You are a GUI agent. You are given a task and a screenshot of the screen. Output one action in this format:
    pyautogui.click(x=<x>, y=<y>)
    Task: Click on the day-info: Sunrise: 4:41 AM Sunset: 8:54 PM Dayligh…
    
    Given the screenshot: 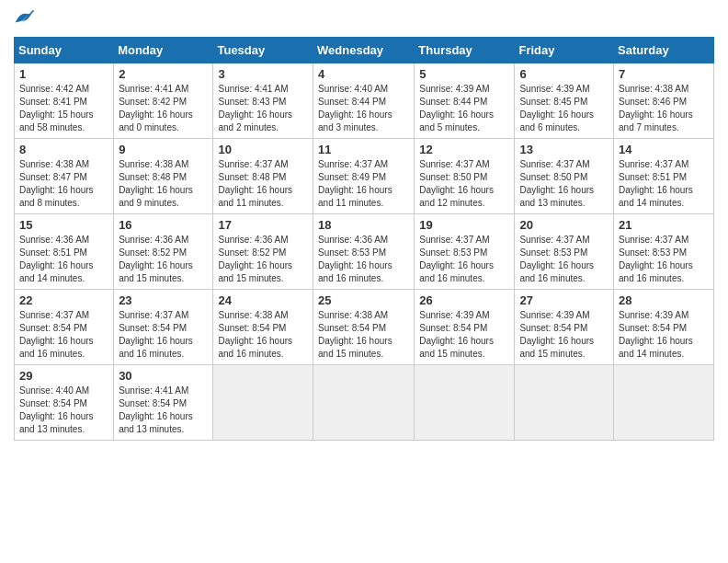 What is the action you would take?
    pyautogui.click(x=164, y=410)
    